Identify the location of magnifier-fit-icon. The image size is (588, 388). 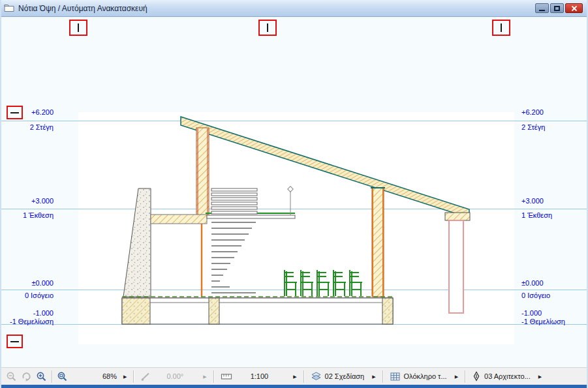
(63, 377).